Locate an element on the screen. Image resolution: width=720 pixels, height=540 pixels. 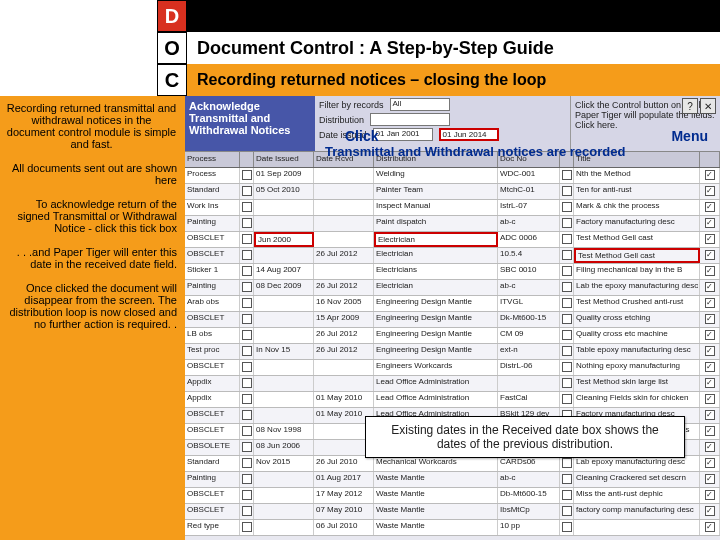
table-row: Red type06 Jul 2010Waste Mantle10 pp is located at coordinates (452, 528).